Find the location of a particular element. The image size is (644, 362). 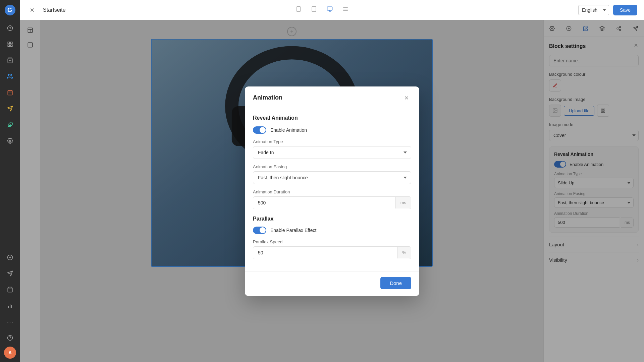

modal-duration-unit: ms is located at coordinates (403, 202).